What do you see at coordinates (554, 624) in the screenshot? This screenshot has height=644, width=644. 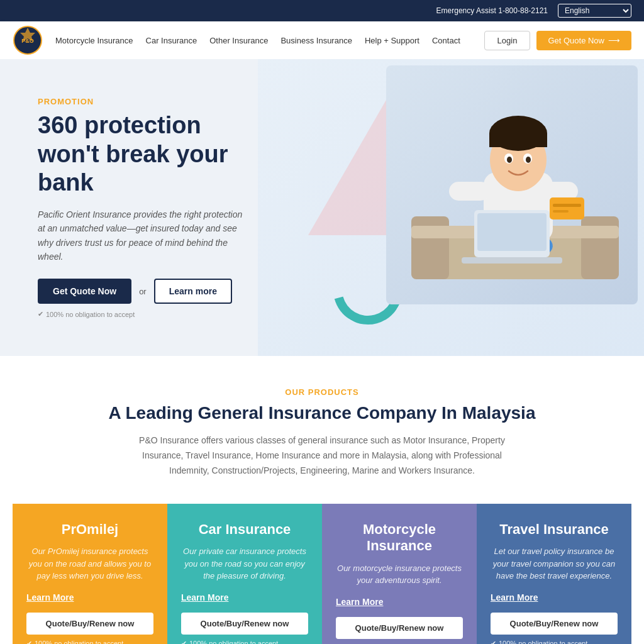 I see `card-travel-btn: Quote/Buy/Renew now` at bounding box center [554, 624].